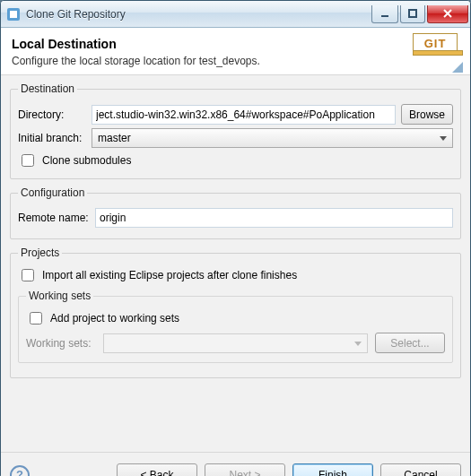  I want to click on remote-name-input, so click(275, 218).